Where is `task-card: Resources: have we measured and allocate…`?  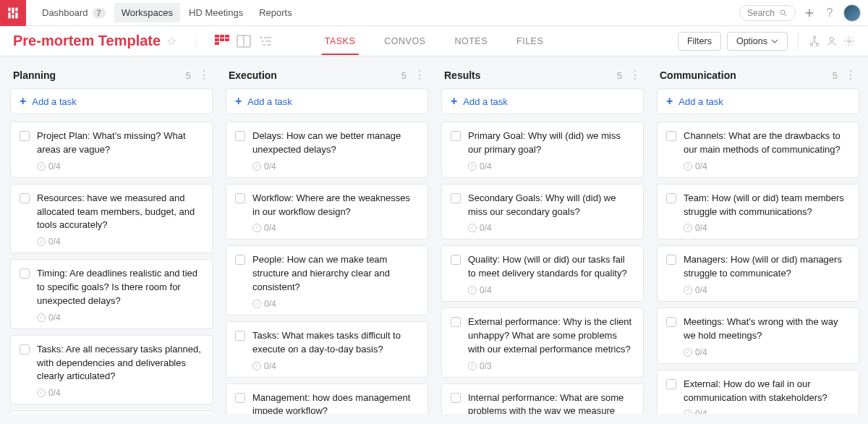
task-card: Resources: have we measured and allocate… is located at coordinates (111, 219).